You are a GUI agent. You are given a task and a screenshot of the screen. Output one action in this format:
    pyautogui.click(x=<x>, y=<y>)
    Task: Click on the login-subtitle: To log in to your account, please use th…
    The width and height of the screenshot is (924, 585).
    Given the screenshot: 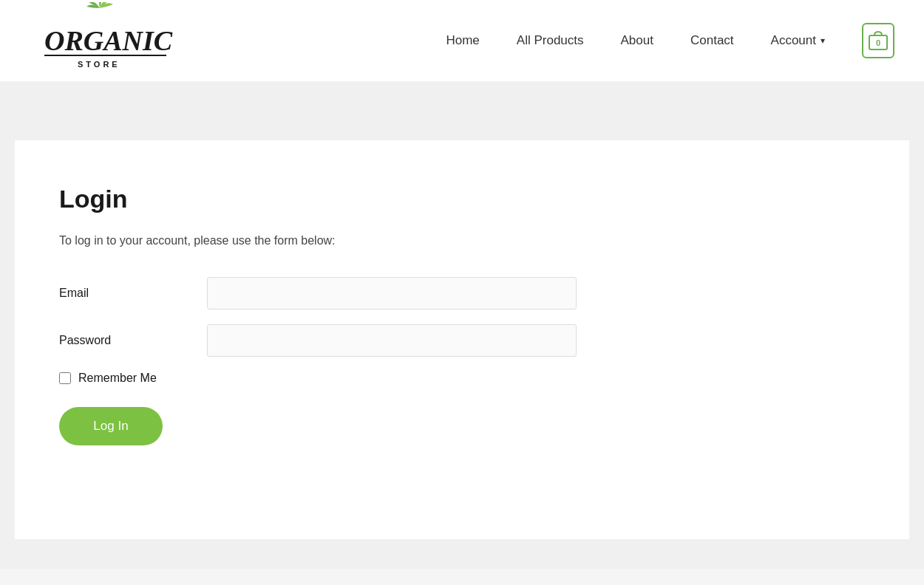 What is the action you would take?
    pyautogui.click(x=462, y=241)
    